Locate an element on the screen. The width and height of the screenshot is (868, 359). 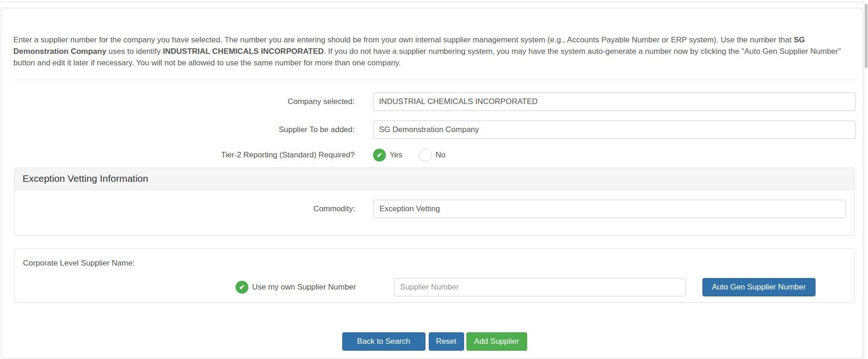
supplier-to-be-added-input is located at coordinates (615, 130).